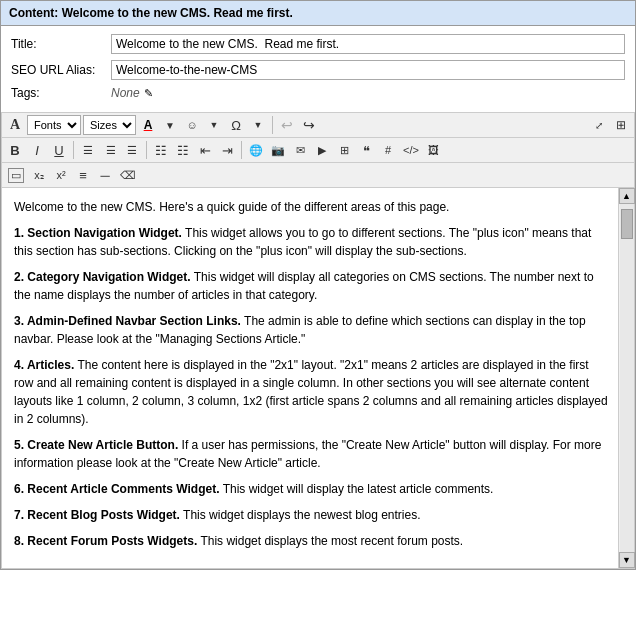  I want to click on align-justify-btn: ≡, so click(83, 175).